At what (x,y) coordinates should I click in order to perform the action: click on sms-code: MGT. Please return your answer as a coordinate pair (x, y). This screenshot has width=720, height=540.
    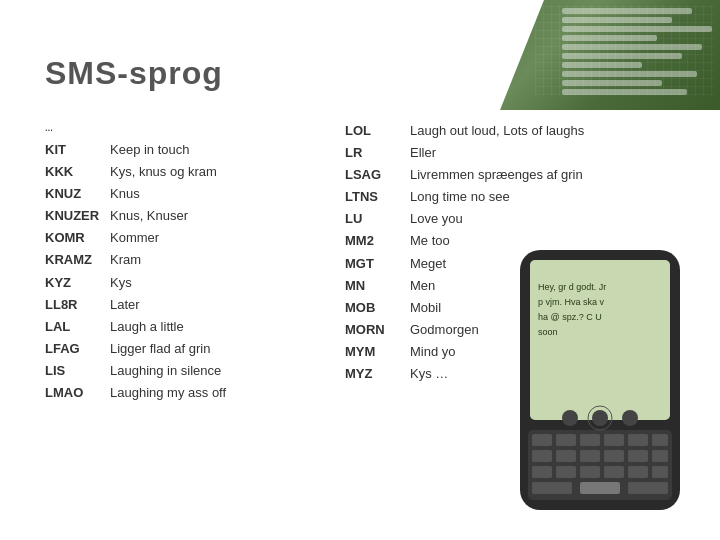
    Looking at the image, I should click on (378, 264).